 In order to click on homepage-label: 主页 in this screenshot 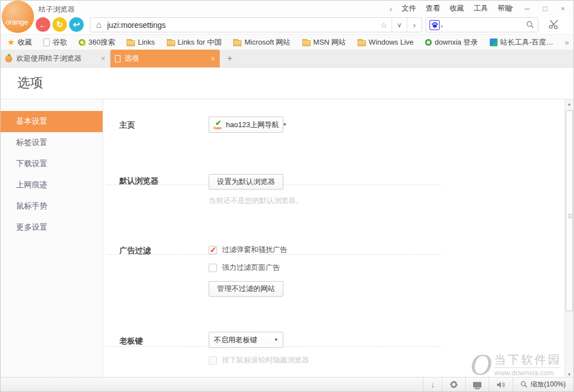, I will do `click(127, 125)`.